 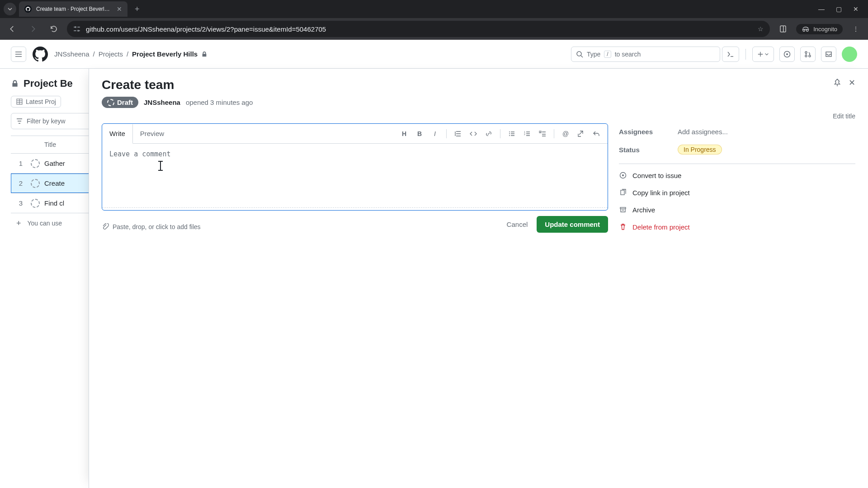 I want to click on user-avatar, so click(x=849, y=54).